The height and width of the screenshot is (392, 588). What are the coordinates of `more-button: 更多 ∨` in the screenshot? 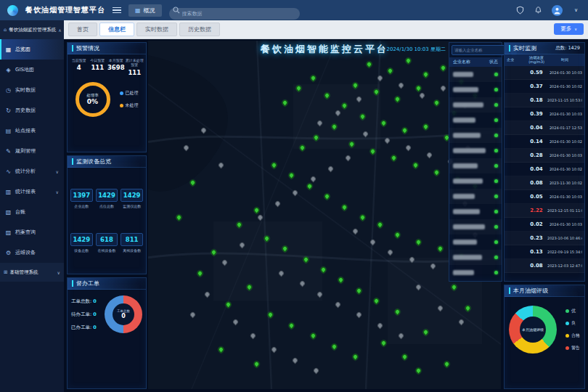 It's located at (569, 29).